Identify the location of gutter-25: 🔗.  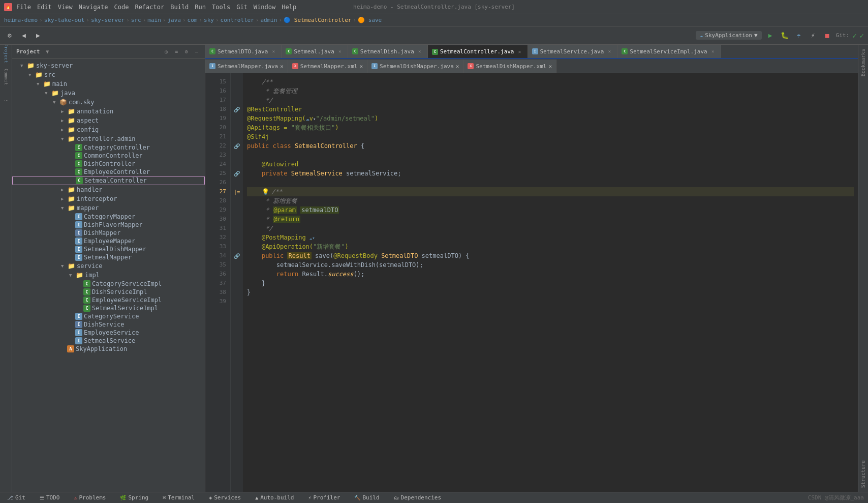
(237, 173).